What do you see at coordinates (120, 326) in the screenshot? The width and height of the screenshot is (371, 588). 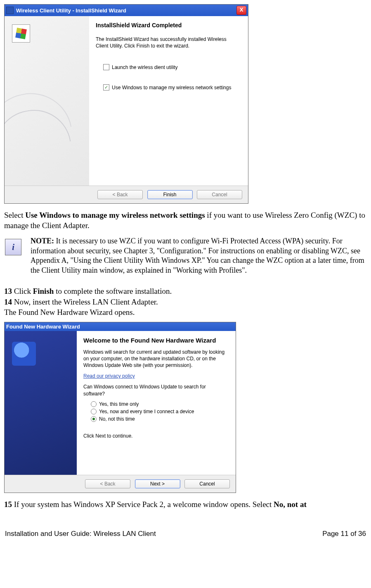 I see `titlebar: Found New Hardware Wizard` at bounding box center [120, 326].